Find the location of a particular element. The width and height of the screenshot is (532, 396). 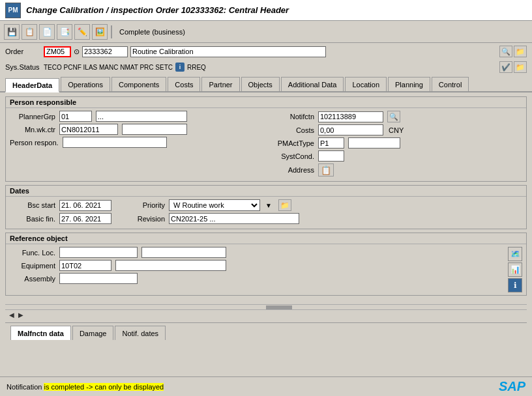

notifctn-search-btn: 🔍 is located at coordinates (394, 117).